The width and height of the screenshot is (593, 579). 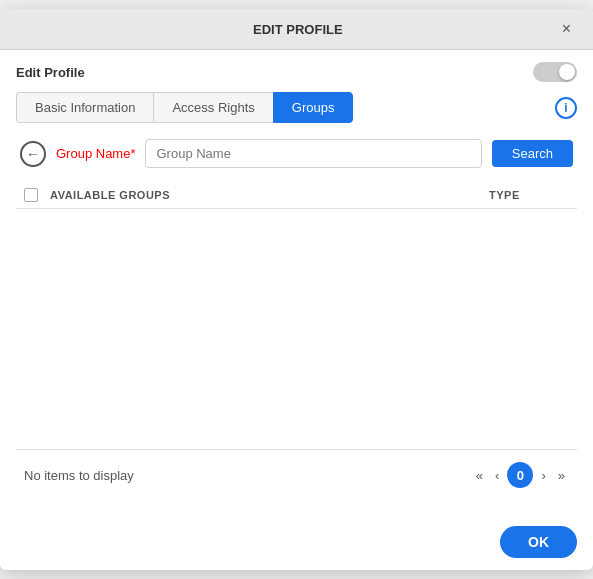 What do you see at coordinates (298, 30) in the screenshot?
I see `modal-title: EDIT PROFILE` at bounding box center [298, 30].